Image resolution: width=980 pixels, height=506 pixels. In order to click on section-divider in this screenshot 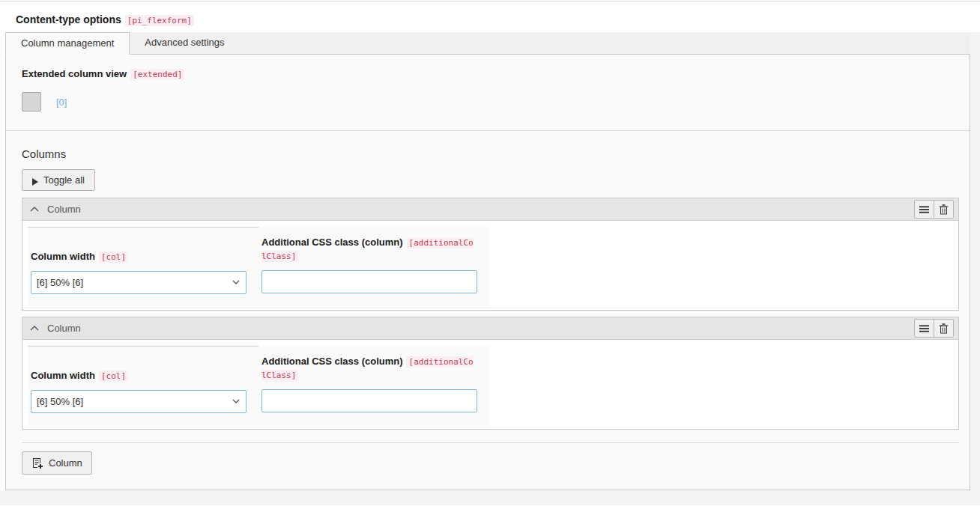, I will do `click(490, 443)`.